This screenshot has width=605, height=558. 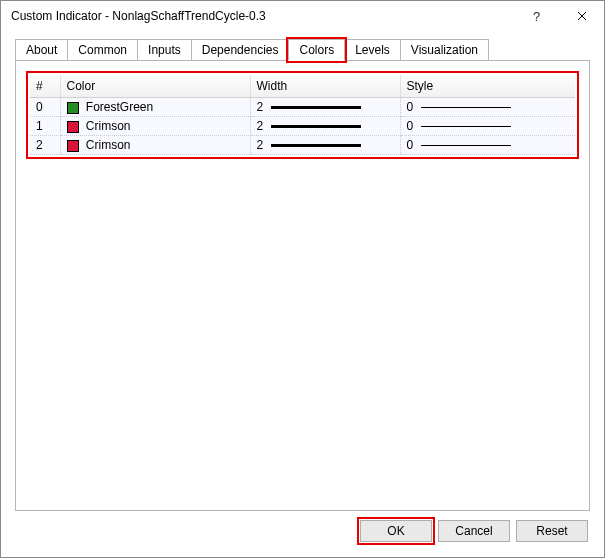 What do you see at coordinates (582, 16) in the screenshot?
I see `close-button` at bounding box center [582, 16].